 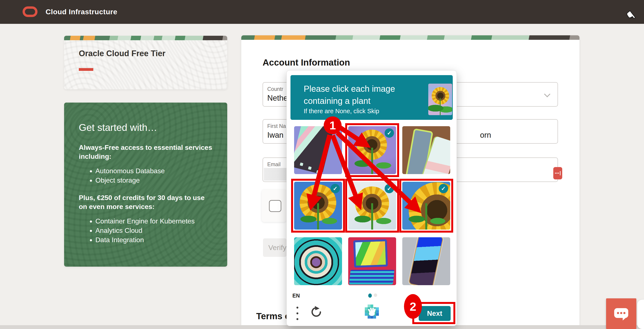 What do you see at coordinates (547, 94) in the screenshot?
I see `chevron-down-icon` at bounding box center [547, 94].